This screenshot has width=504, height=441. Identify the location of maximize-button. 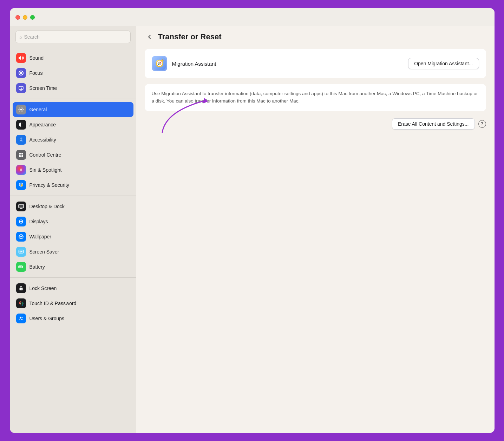
(32, 18).